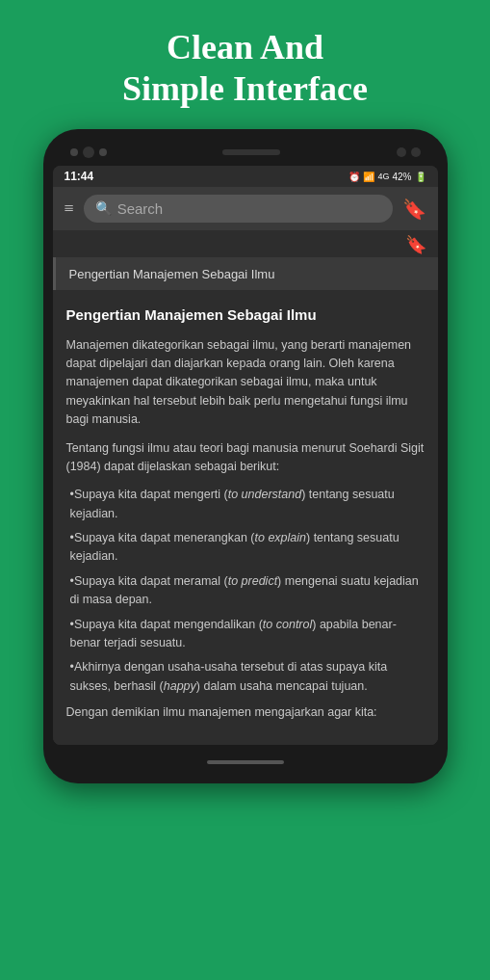 The width and height of the screenshot is (490, 980). Describe the element at coordinates (245, 505) in the screenshot. I see `bullet-1: •Supaya kita dapat mengerti (to understa…` at that location.